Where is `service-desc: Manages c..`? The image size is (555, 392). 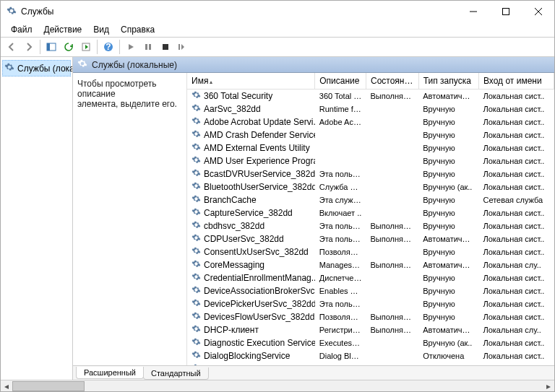
service-desc: Manages c.. is located at coordinates (341, 265).